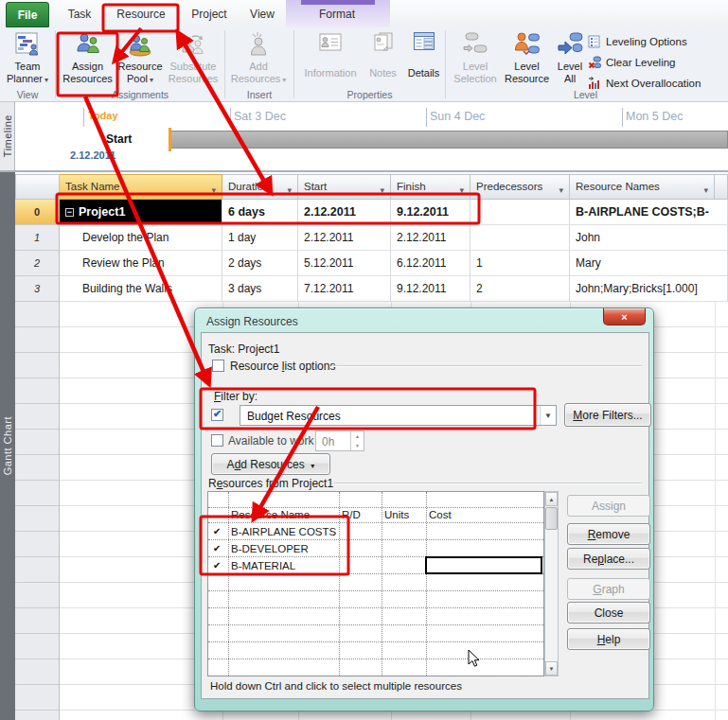  Describe the element at coordinates (140, 59) in the screenshot. I see `resource-pool-button: ResourcePool▾` at that location.